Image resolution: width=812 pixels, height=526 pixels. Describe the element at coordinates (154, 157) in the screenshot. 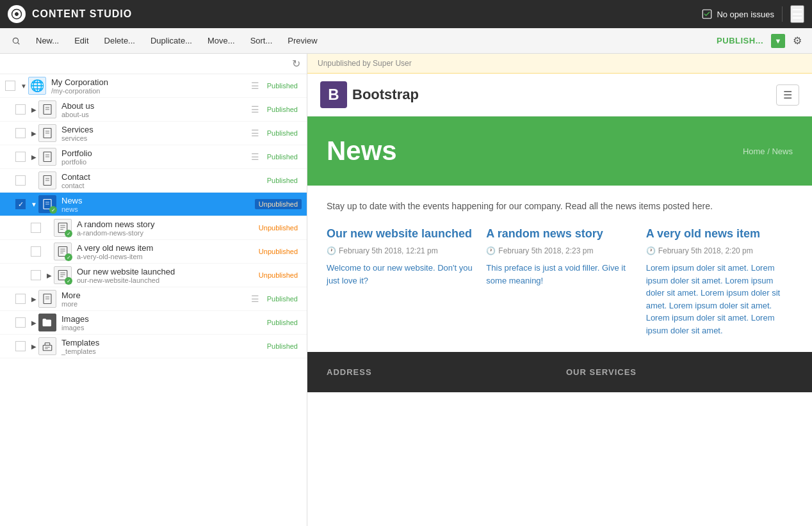

I see `sidebar-item-portfolio: ▶ Portfolio portfolio ☰ Published` at that location.